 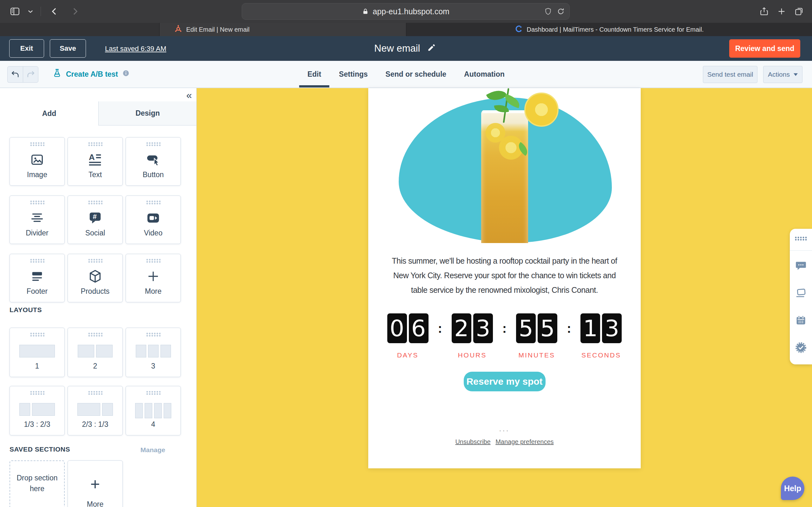 I want to click on layout-tile-3: 3, so click(x=153, y=352).